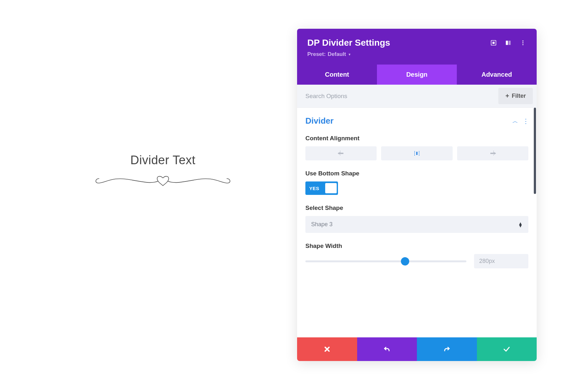 This screenshot has width=575, height=392. Describe the element at coordinates (497, 75) in the screenshot. I see `tab-advanced: Advanced` at that location.